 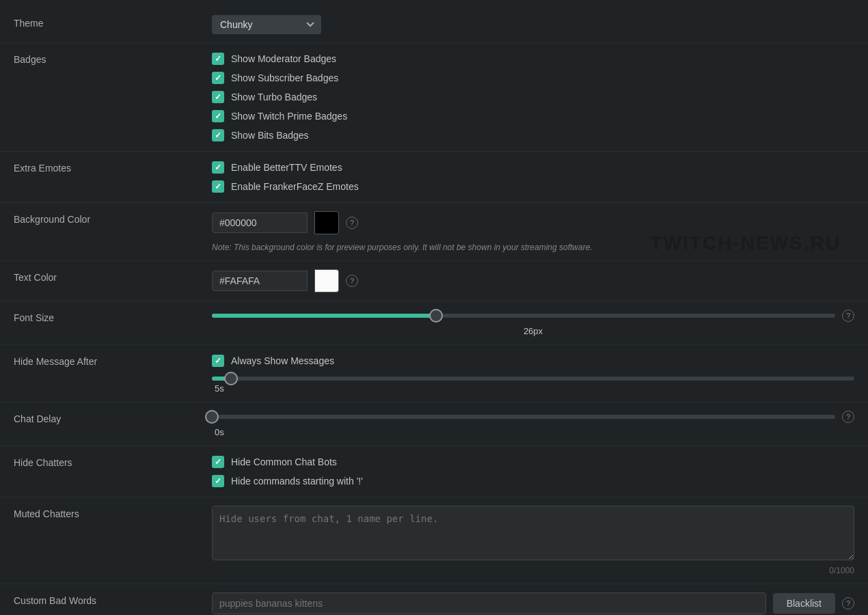 What do you see at coordinates (113, 218) in the screenshot?
I see `background-color-label: Background Color` at bounding box center [113, 218].